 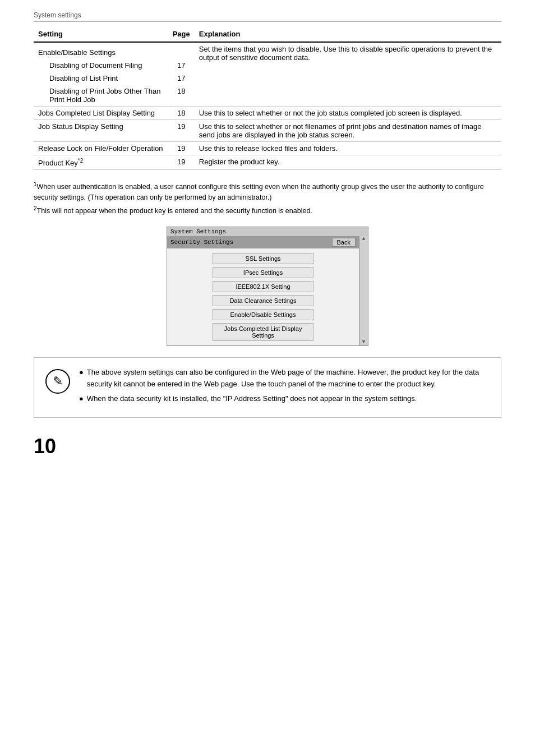 I want to click on scroll-down-icon: ▼, so click(x=363, y=342).